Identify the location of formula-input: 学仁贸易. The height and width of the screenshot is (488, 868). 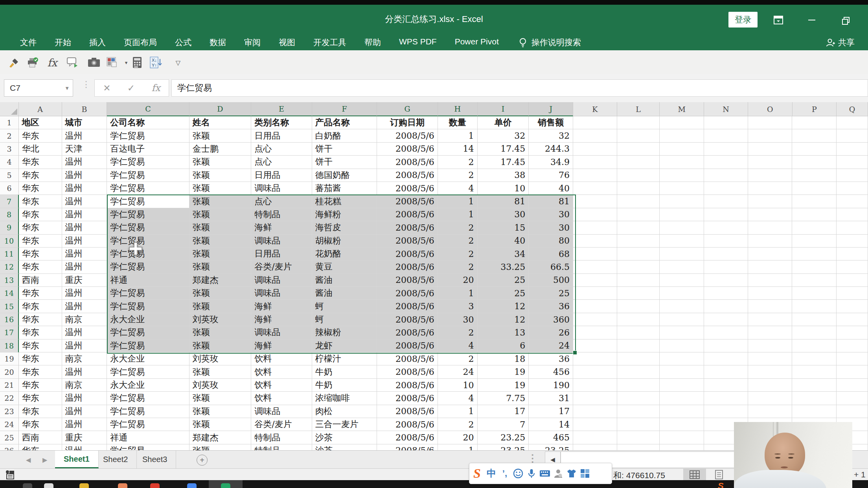
(520, 88).